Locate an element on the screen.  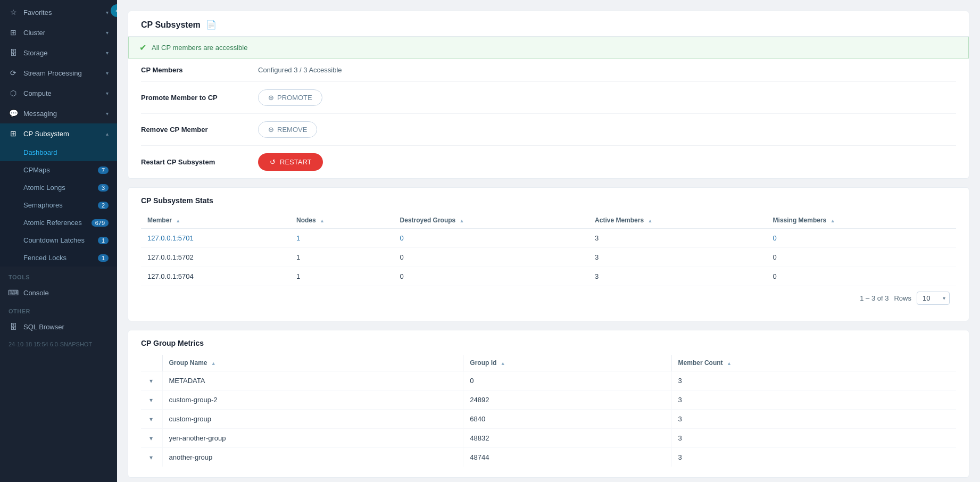
expand-row-4: ▾ is located at coordinates (151, 438).